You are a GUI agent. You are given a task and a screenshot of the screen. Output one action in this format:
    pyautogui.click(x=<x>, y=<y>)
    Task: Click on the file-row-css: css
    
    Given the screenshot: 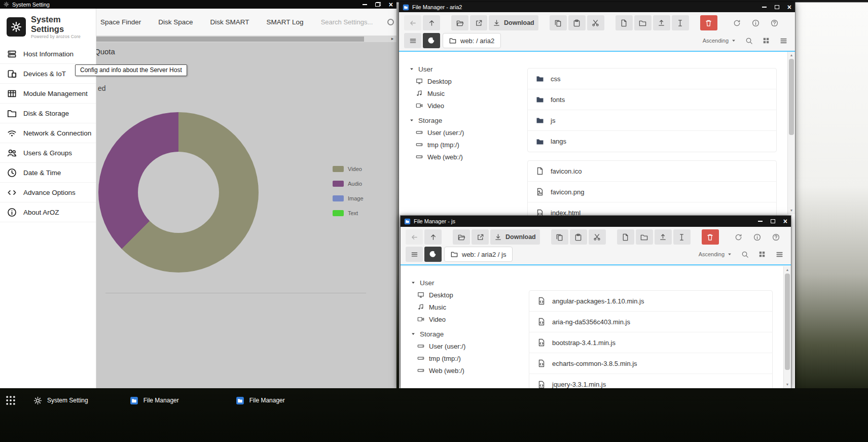 What is the action you would take?
    pyautogui.click(x=652, y=79)
    